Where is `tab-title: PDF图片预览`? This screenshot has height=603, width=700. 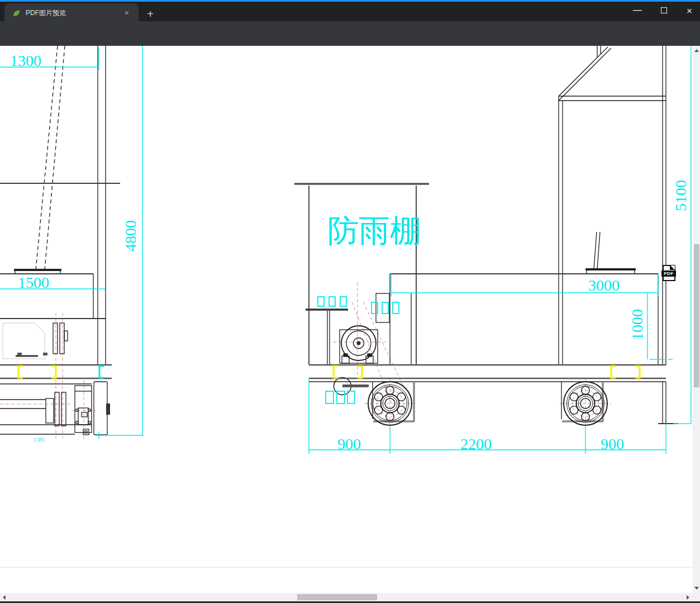
tab-title: PDF图片预览 is located at coordinates (73, 13).